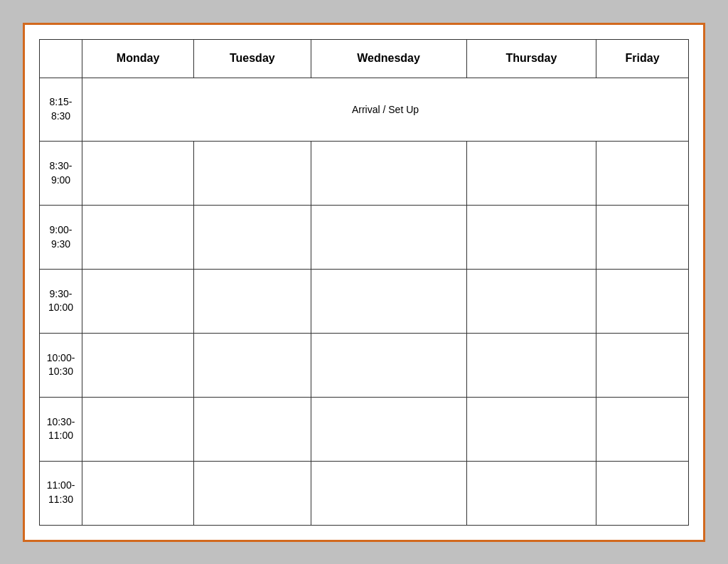 Image resolution: width=728 pixels, height=564 pixels. Describe the element at coordinates (364, 493) in the screenshot. I see `table-row: 11:00- 11:30` at that location.